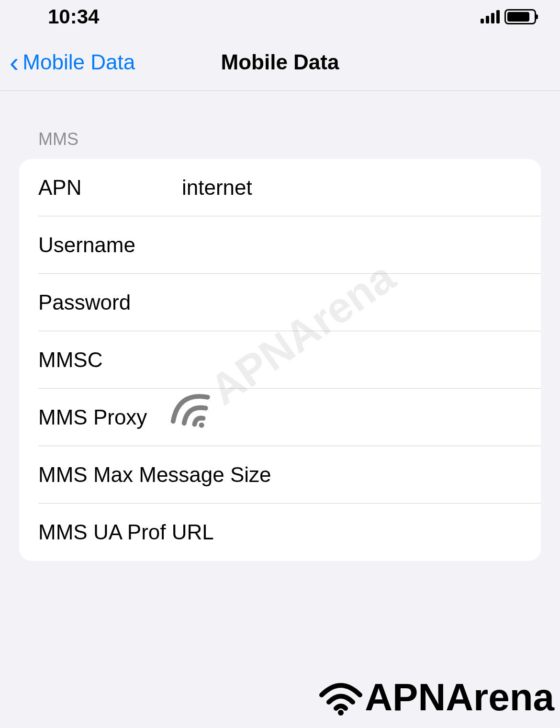 The image size is (560, 728). I want to click on input-apn, so click(361, 188).